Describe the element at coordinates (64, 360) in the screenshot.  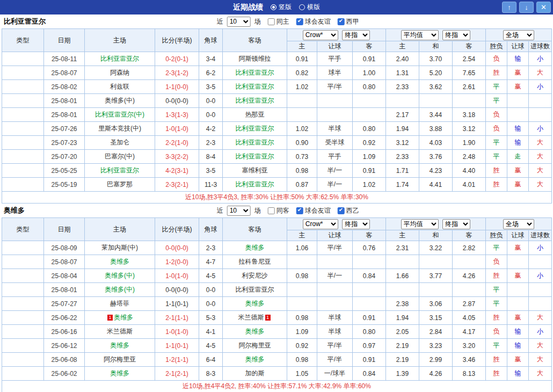
I see `match-date: 25-06-08` at that location.